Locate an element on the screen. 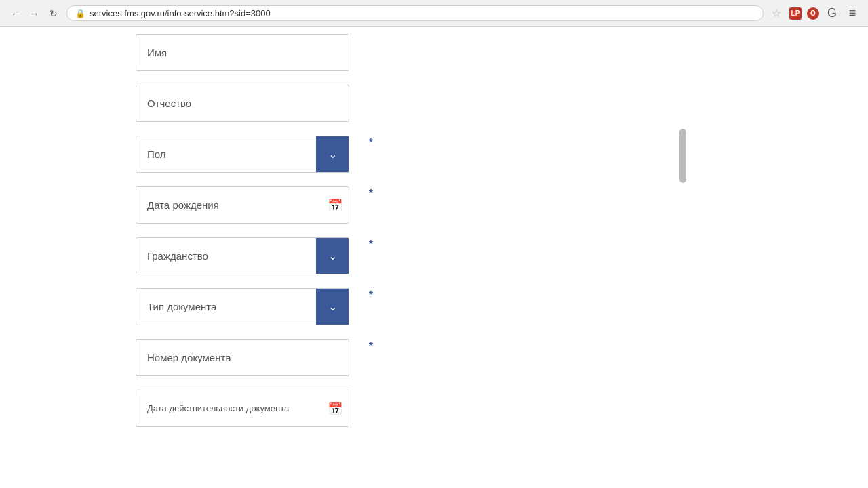 This screenshot has width=868, height=488. data-deystvitelnosti-label: Дата действительности документа is located at coordinates (229, 408).